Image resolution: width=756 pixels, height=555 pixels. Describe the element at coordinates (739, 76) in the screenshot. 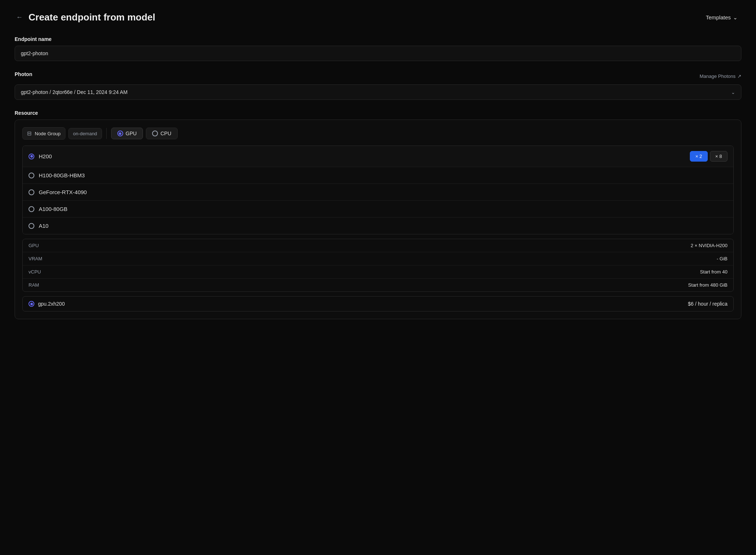

I see `external-link-icon: ↗` at that location.